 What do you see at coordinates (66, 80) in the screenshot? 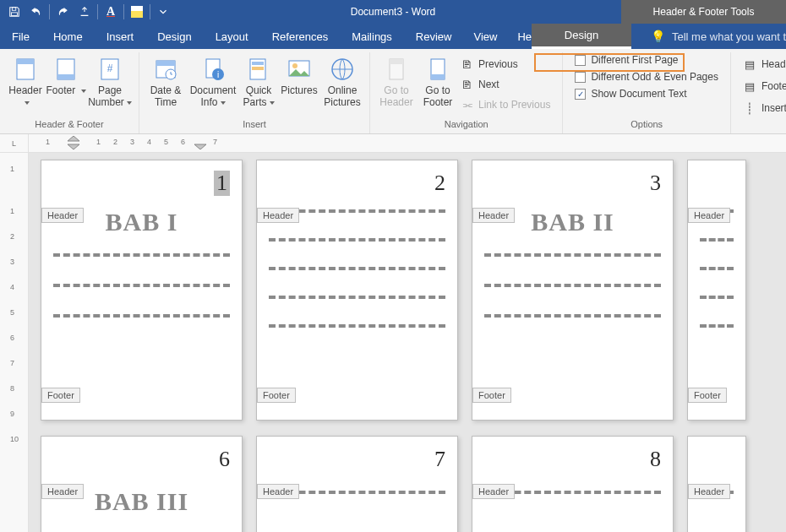
I see `footer-button: Footer` at bounding box center [66, 80].